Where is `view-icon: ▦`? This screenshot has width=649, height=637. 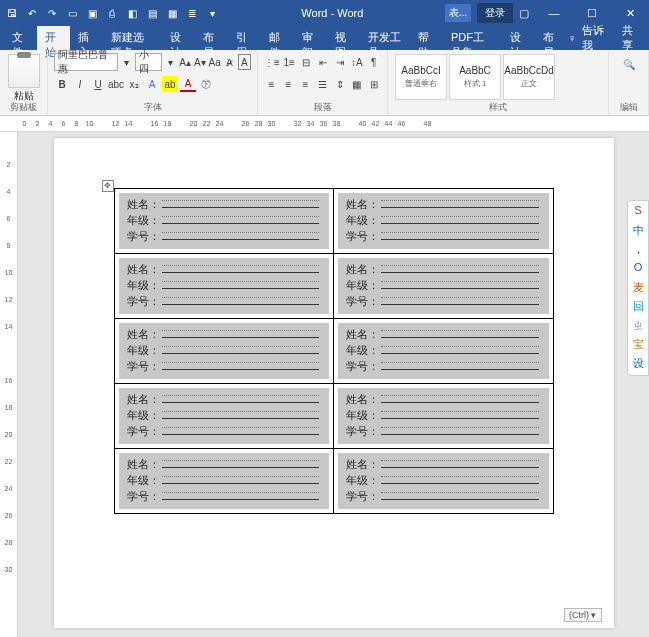
view-icon: ▦ is located at coordinates (172, 13).